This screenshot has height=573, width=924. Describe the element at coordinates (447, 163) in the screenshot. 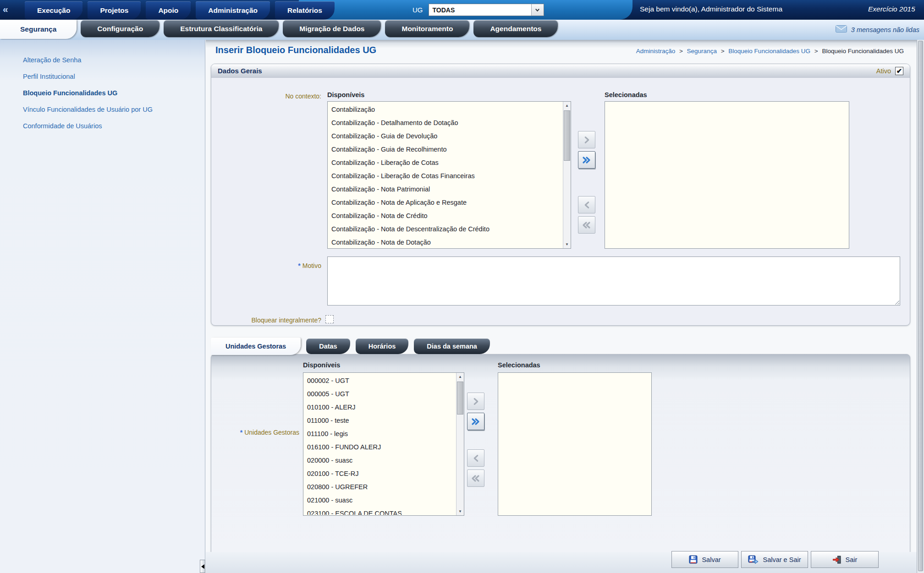

I see `list-item: Contabilização - Liberação de Cotas` at that location.